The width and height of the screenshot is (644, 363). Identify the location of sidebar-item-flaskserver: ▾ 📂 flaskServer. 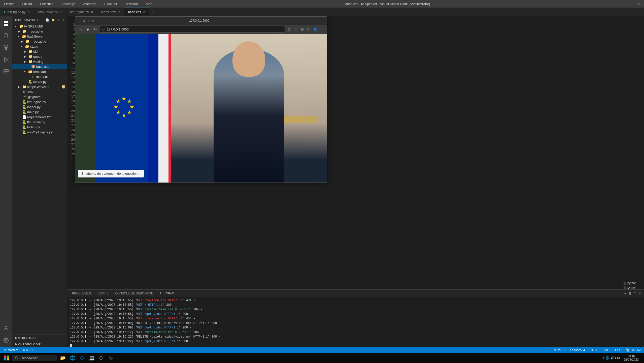
(40, 36).